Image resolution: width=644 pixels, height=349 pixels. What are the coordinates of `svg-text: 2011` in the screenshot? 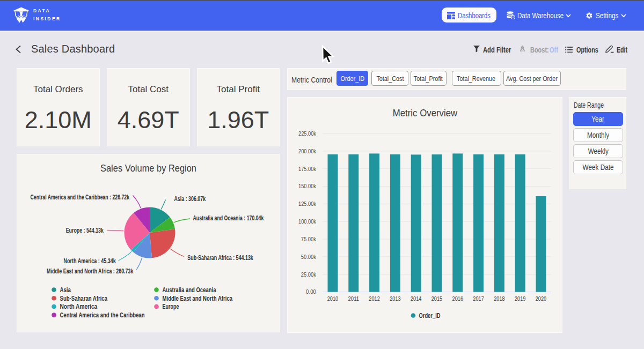 It's located at (354, 299).